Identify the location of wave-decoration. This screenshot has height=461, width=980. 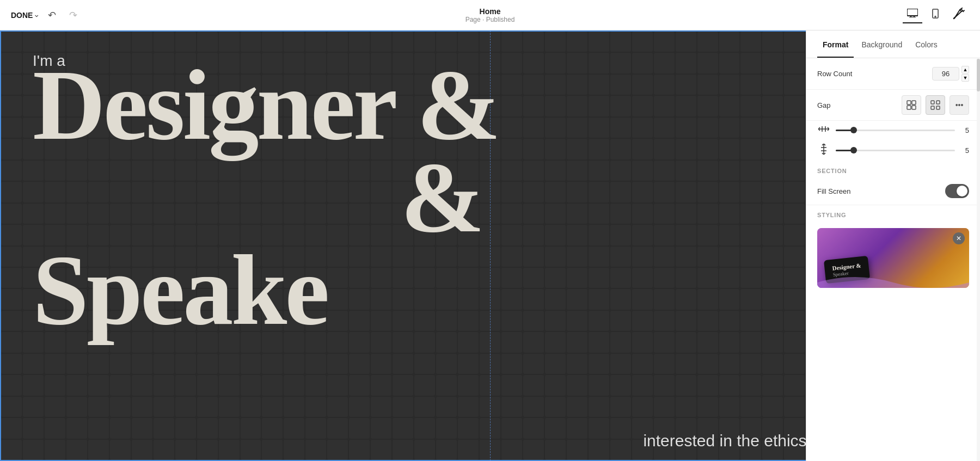
(893, 280).